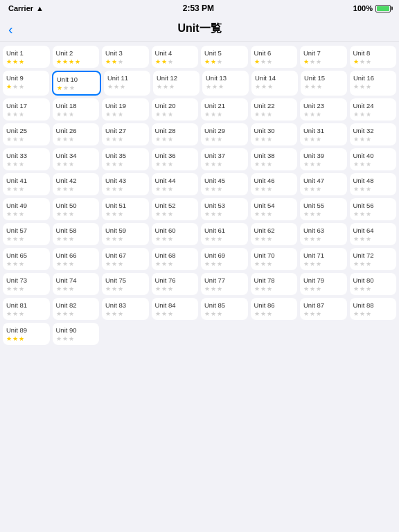 Image resolution: width=399 pixels, height=532 pixels. What do you see at coordinates (373, 209) in the screenshot?
I see `unit-card: Unit 56 ★★★` at bounding box center [373, 209].